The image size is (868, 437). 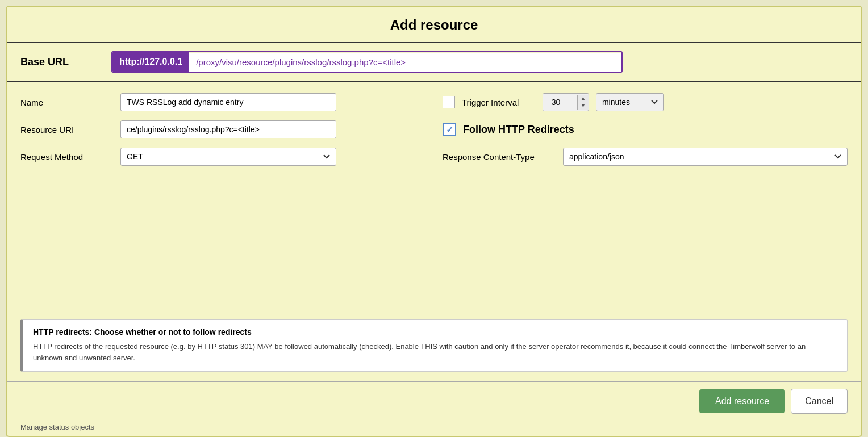 What do you see at coordinates (151, 62) in the screenshot?
I see `base-url-host: http://127.0.0.1` at bounding box center [151, 62].